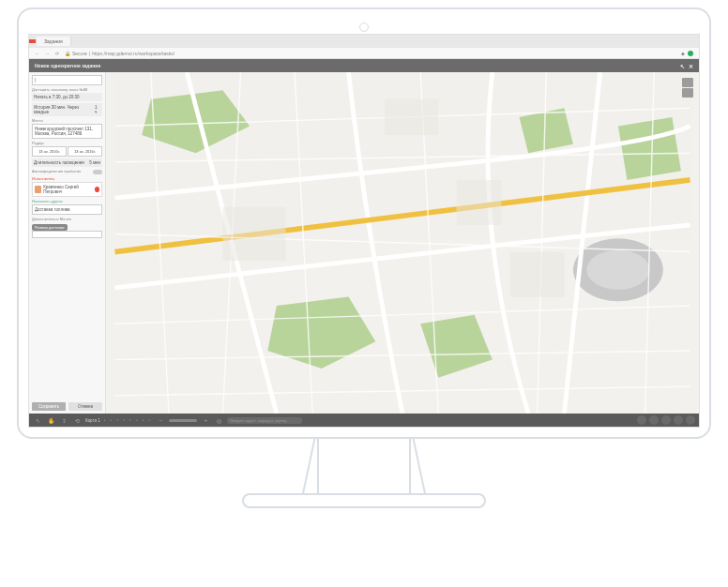 This screenshot has height=587, width=728. I want to click on nav-back-icon: ←, so click(38, 53).